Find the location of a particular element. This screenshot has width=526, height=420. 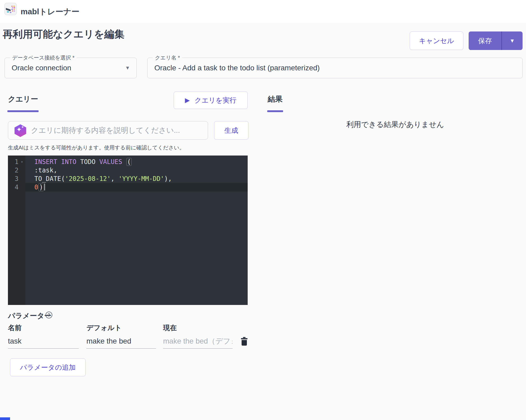

results-empty-message: 利用できる結果がありません is located at coordinates (395, 125).